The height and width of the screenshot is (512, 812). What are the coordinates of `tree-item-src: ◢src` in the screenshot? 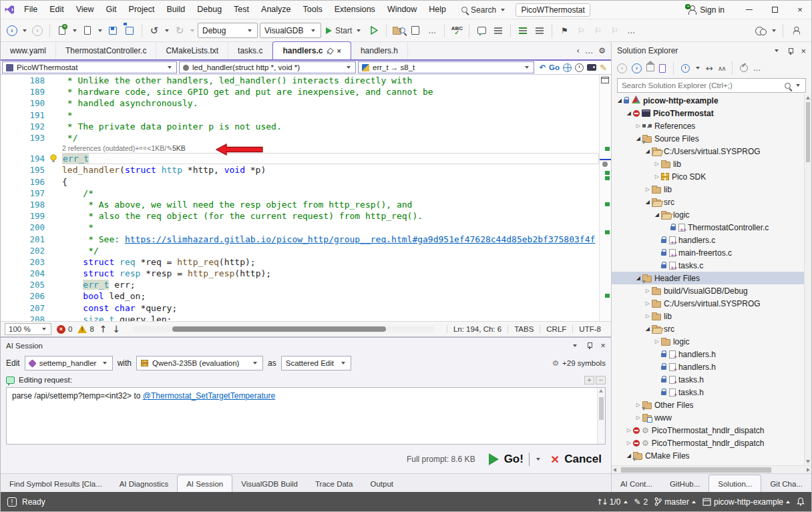 It's located at (712, 202).